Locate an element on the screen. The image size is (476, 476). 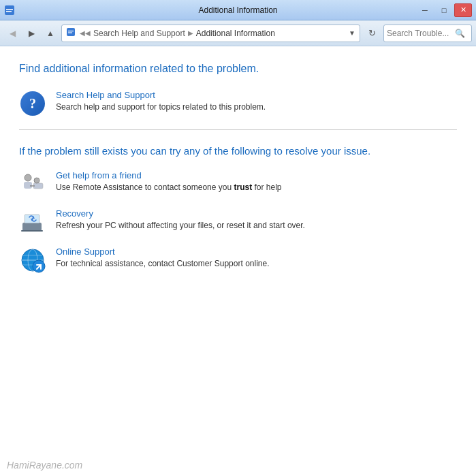
close-button: ✕ is located at coordinates (463, 10).